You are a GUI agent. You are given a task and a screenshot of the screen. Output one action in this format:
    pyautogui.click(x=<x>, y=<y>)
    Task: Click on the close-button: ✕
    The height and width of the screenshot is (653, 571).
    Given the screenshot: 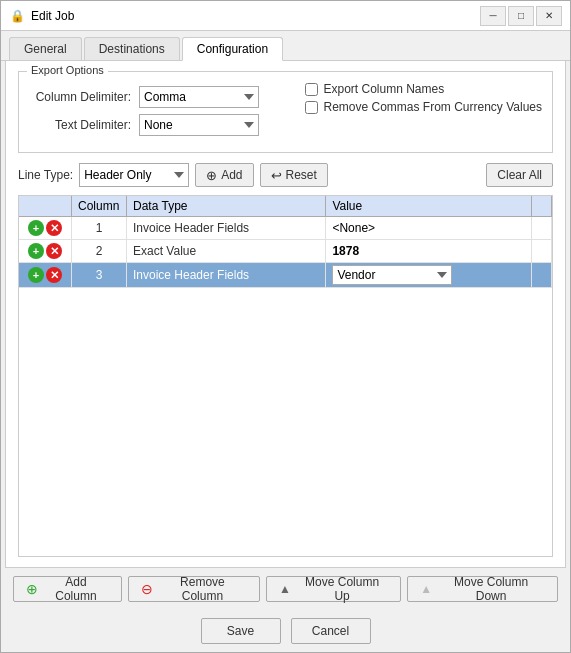 What is the action you would take?
    pyautogui.click(x=549, y=16)
    